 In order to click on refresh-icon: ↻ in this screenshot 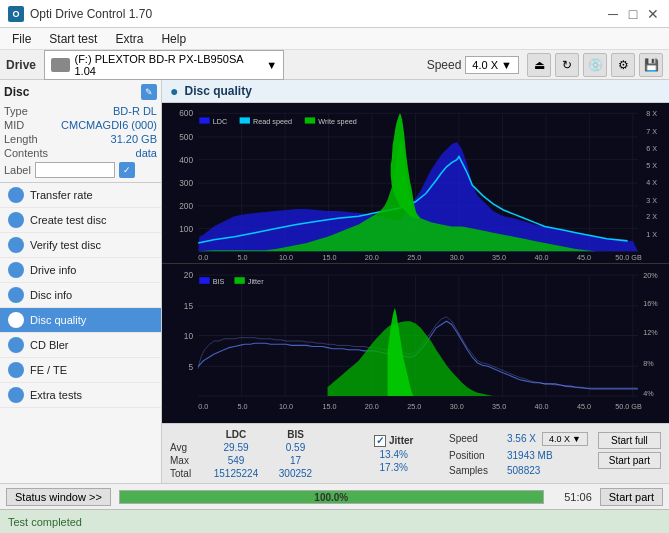, I will do `click(567, 65)`.